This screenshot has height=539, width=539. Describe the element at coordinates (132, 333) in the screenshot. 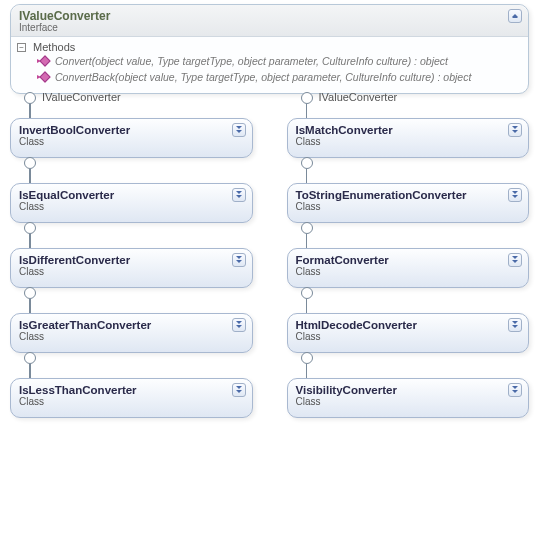

I see `class-wrapper: IsGreaterThanConverterClass` at that location.